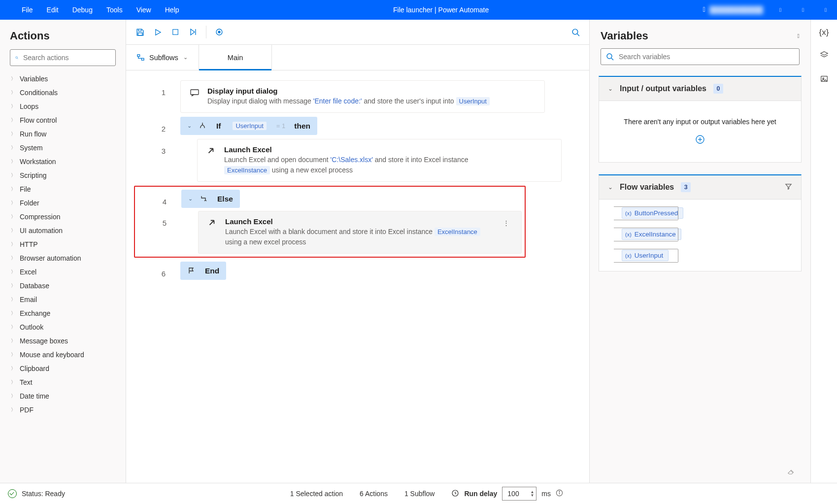 The image size is (837, 504). Describe the element at coordinates (28, 272) in the screenshot. I see `category-label: Excel` at that location.